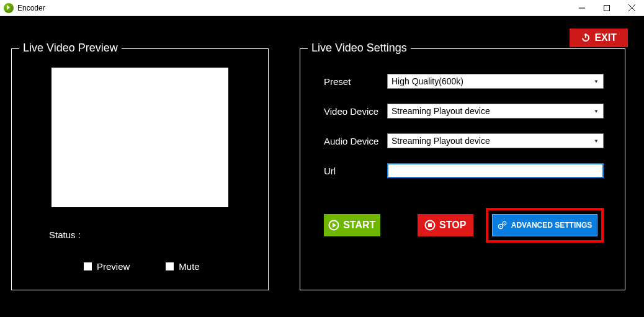 Image resolution: width=644 pixels, height=317 pixels. What do you see at coordinates (463, 171) in the screenshot?
I see `url-row: Url` at bounding box center [463, 171].